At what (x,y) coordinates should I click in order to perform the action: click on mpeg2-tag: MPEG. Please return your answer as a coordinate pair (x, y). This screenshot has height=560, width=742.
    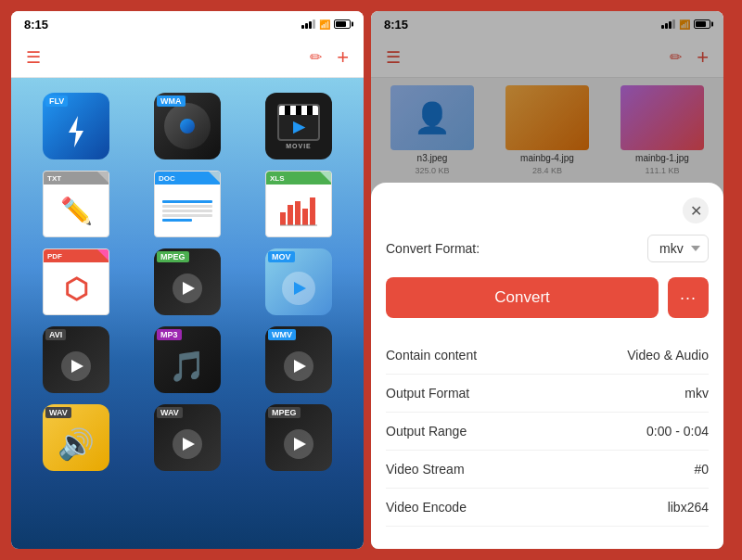
    Looking at the image, I should click on (284, 413).